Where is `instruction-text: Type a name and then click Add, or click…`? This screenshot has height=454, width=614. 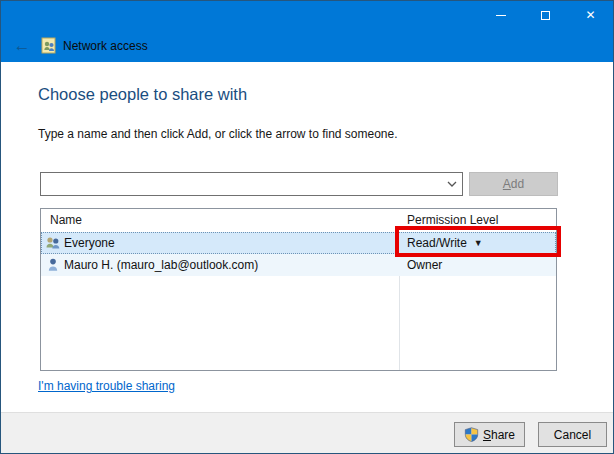 instruction-text: Type a name and then click Add, or click… is located at coordinates (218, 134).